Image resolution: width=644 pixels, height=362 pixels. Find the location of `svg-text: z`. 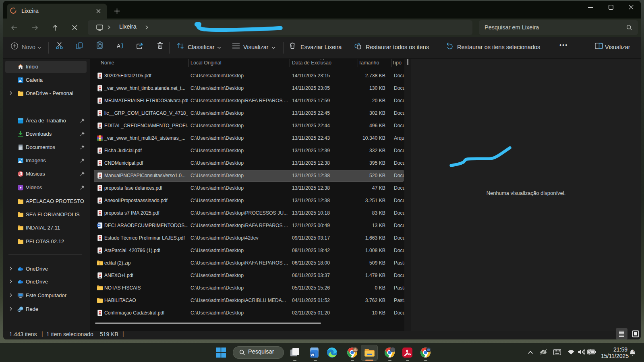

svg-text: z is located at coordinates (634, 351).